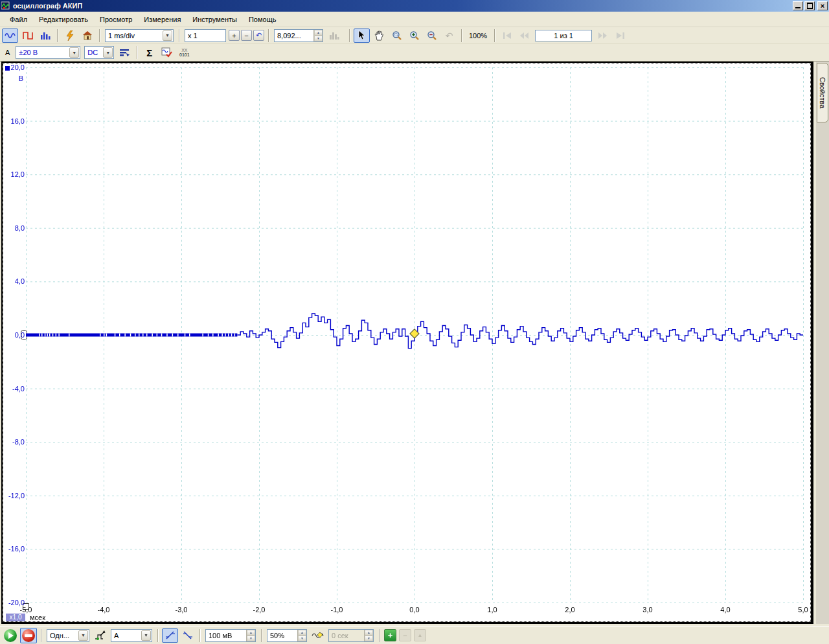  Describe the element at coordinates (149, 53) in the screenshot. I see `sigma-icon: Σ` at that location.